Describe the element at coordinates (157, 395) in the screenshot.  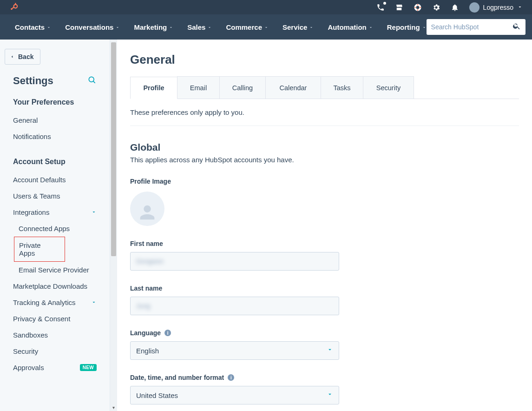
I see `date-format-value: United States` at that location.